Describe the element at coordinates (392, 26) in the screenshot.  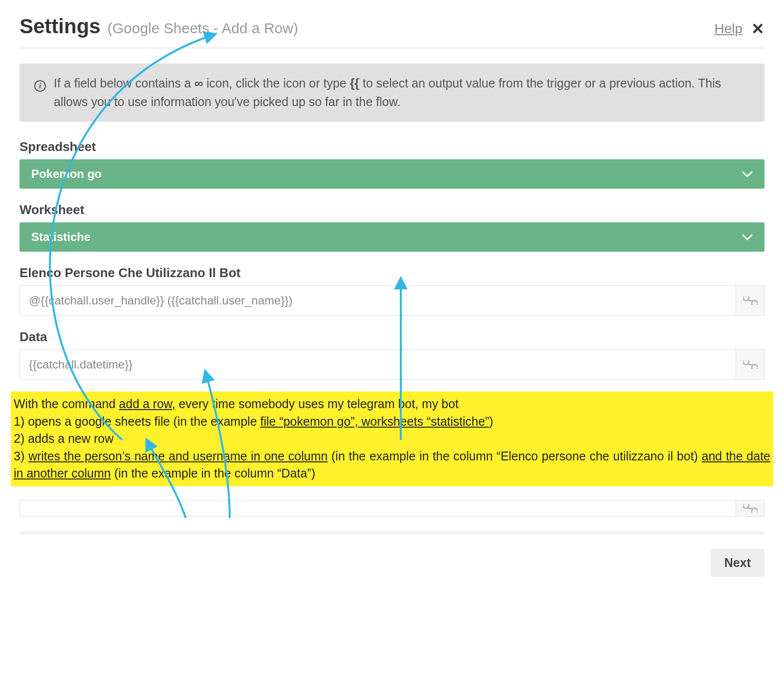
I see `header: Settings (Google Sheets - Add a Row) Hel…` at that location.